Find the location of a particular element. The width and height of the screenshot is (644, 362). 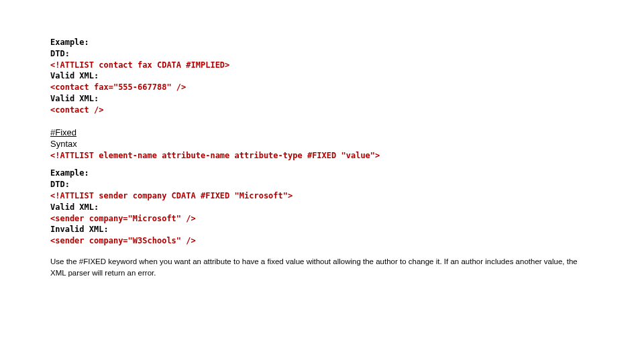

xml-invalid-line: <sender company="W3Schools" /> is located at coordinates (322, 241).